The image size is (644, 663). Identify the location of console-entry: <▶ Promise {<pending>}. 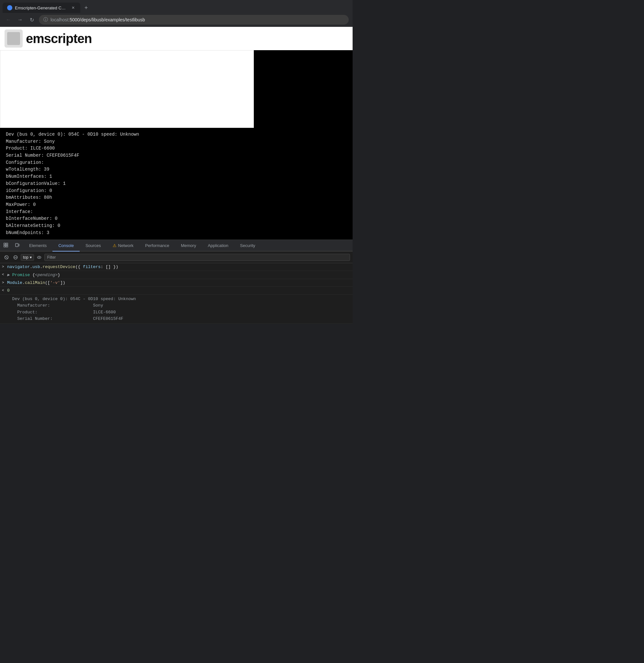
(176, 275).